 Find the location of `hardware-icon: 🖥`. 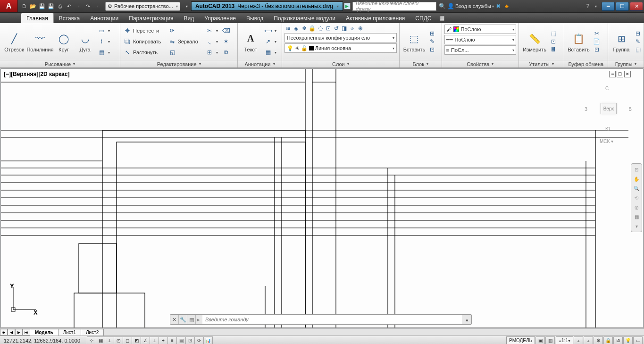

hardware-icon: 🖥 is located at coordinates (618, 341).